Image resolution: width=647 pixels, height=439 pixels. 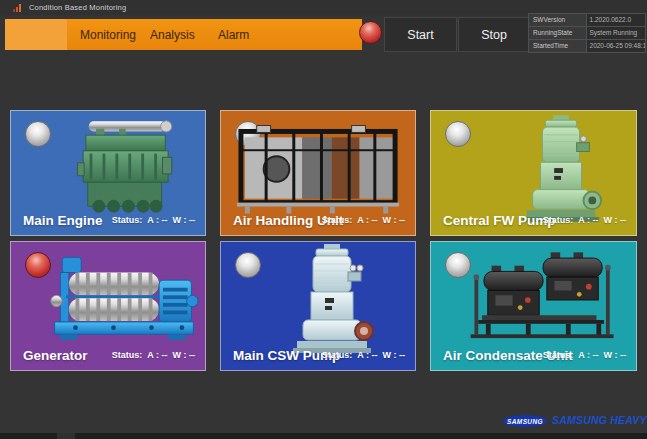 I want to click on window-title: Condition Based Monitoring, so click(x=78, y=8).